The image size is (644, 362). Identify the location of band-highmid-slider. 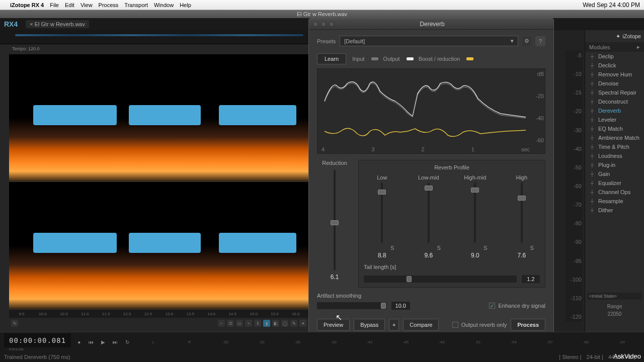
(475, 213).